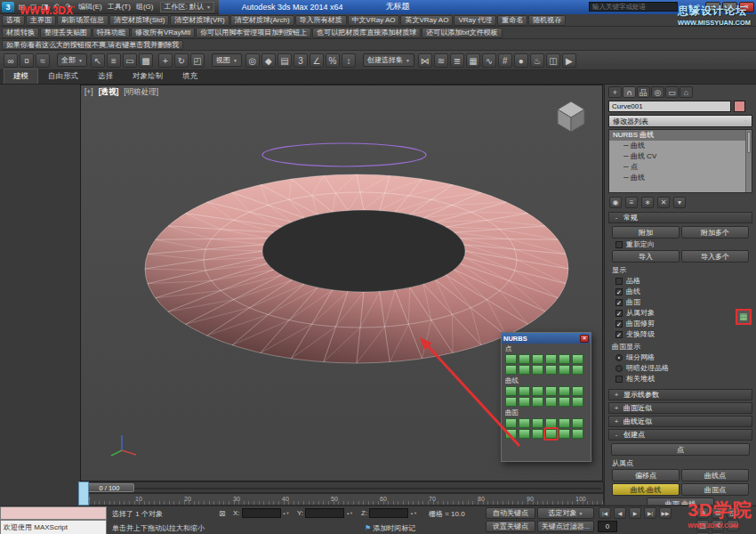  What do you see at coordinates (511, 527) in the screenshot?
I see `set-key-button: 设置关键点` at bounding box center [511, 527].